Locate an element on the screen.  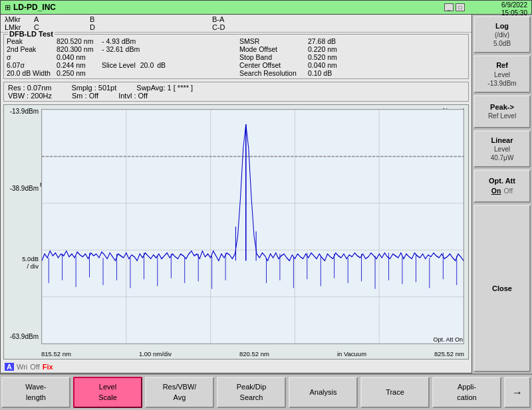
db-width-val: 0.250 nm is located at coordinates (71, 73).